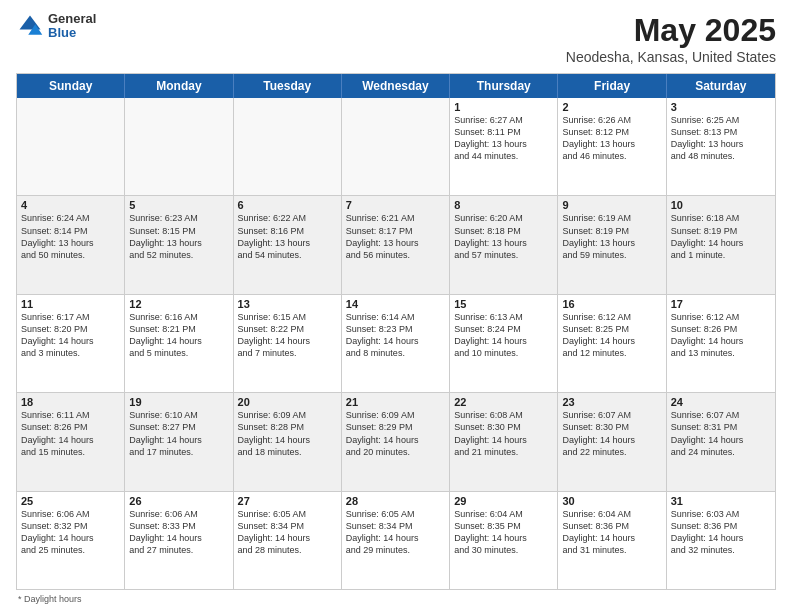 The image size is (792, 612). What do you see at coordinates (71, 442) in the screenshot?
I see `calendar-cell: 18Sunrise: 6:11 AM Sunset: 8:26 PM Dayli…` at bounding box center [71, 442].